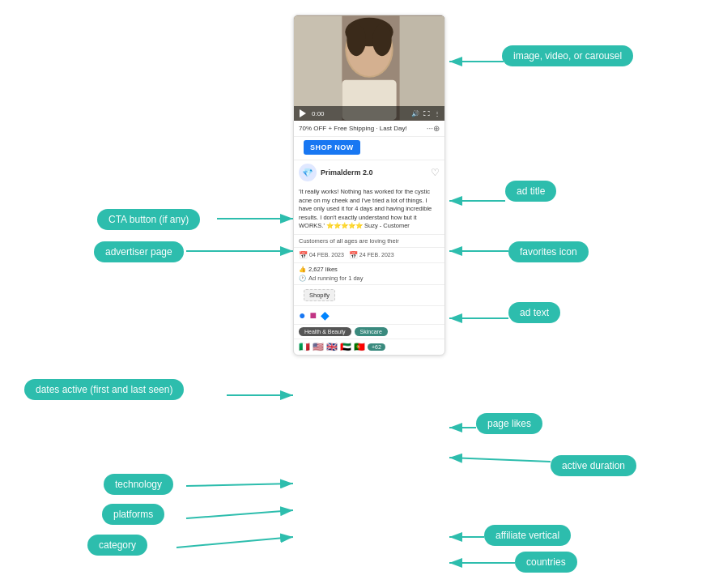  Describe the element at coordinates (376, 347) in the screenshot. I see `plus-countries-badge: +62` at that location.